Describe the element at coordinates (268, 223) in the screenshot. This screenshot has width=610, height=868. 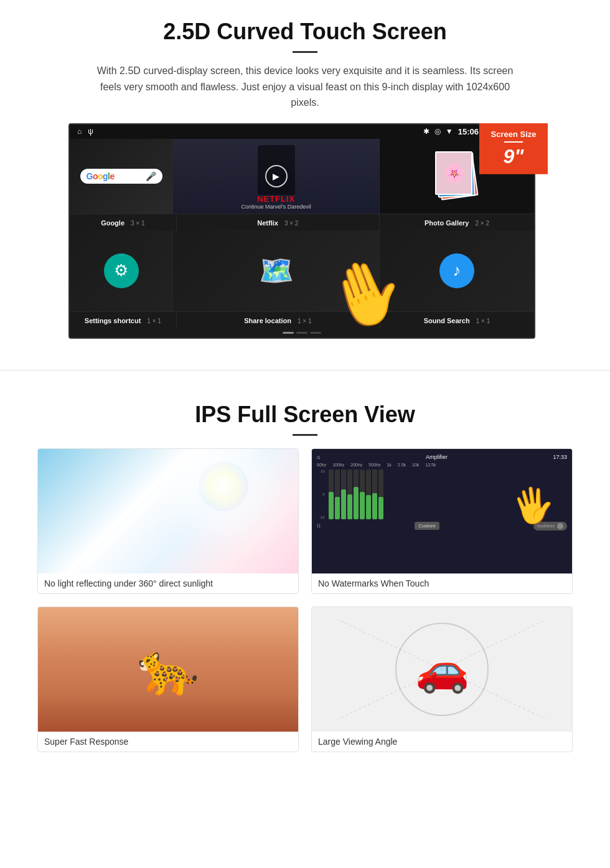
I see `netflix-app-name: Netflix` at that location.